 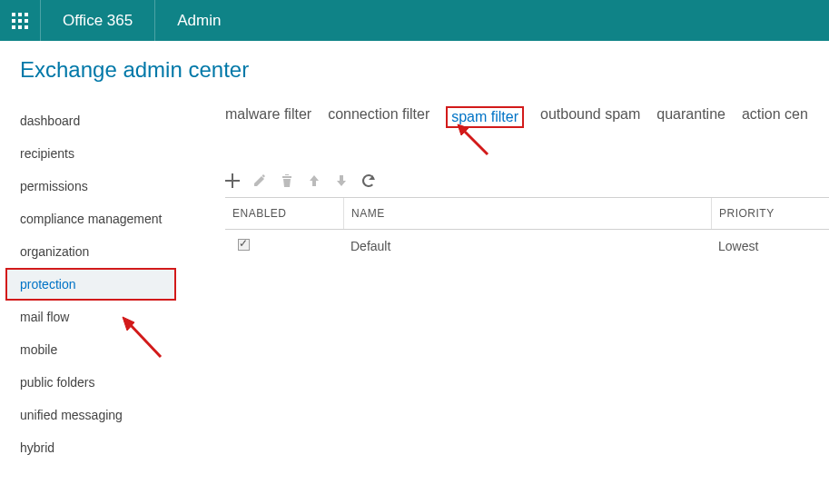 I want to click on tab-spam-filter: spam filter, so click(x=485, y=117).